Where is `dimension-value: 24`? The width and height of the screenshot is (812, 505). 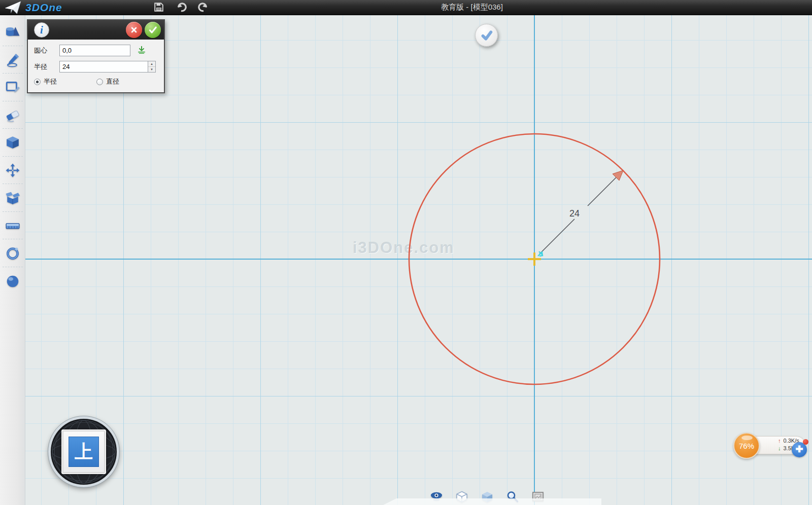 dimension-value: 24 is located at coordinates (574, 214).